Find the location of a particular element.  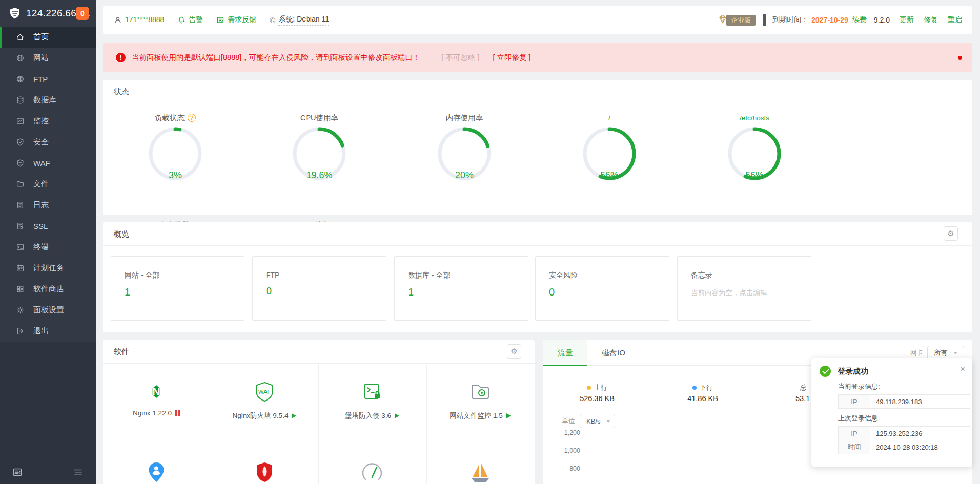

current-login-label: 当前登录信息: is located at coordinates (901, 387).